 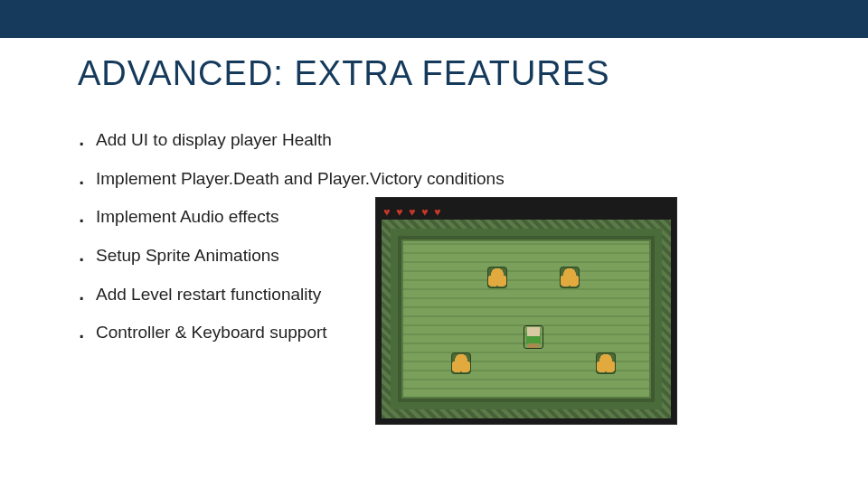 What do you see at coordinates (526, 319) in the screenshot?
I see `game-field` at bounding box center [526, 319].